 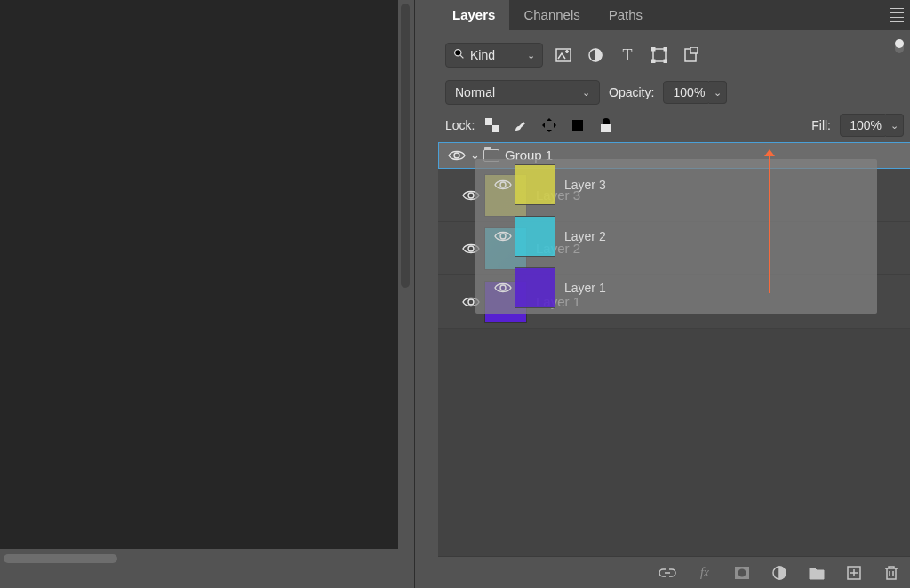 What do you see at coordinates (854, 573) in the screenshot?
I see `new-layer-icon` at bounding box center [854, 573].